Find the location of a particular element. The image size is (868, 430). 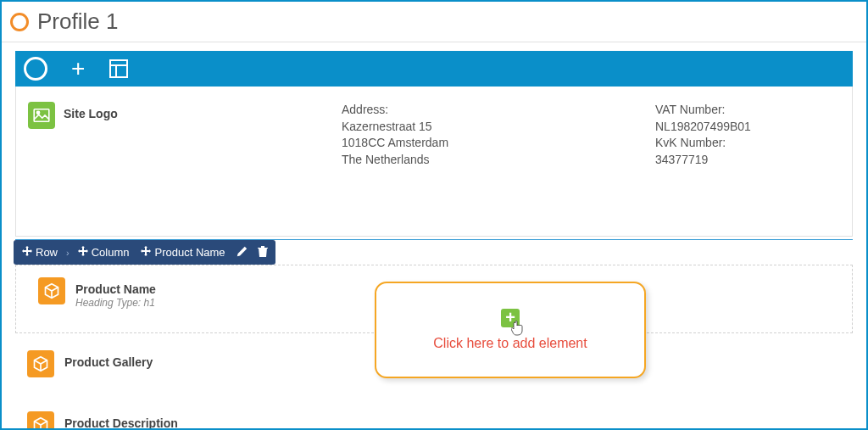

breadcrumb-column-label: Column is located at coordinates (110, 253).